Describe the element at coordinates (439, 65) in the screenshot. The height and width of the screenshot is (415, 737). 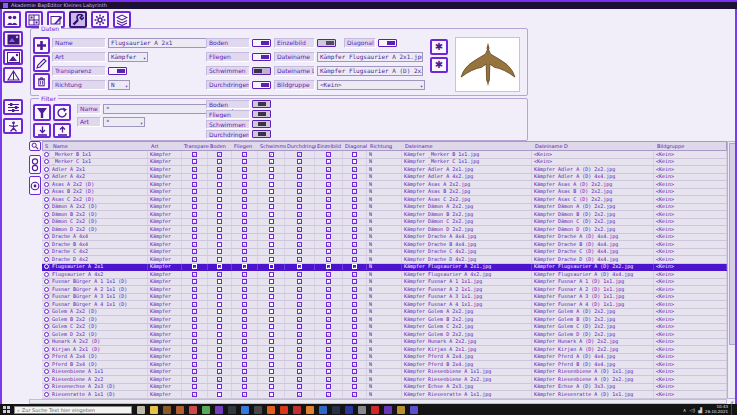
I see `pick-image-d-button: ✱` at that location.